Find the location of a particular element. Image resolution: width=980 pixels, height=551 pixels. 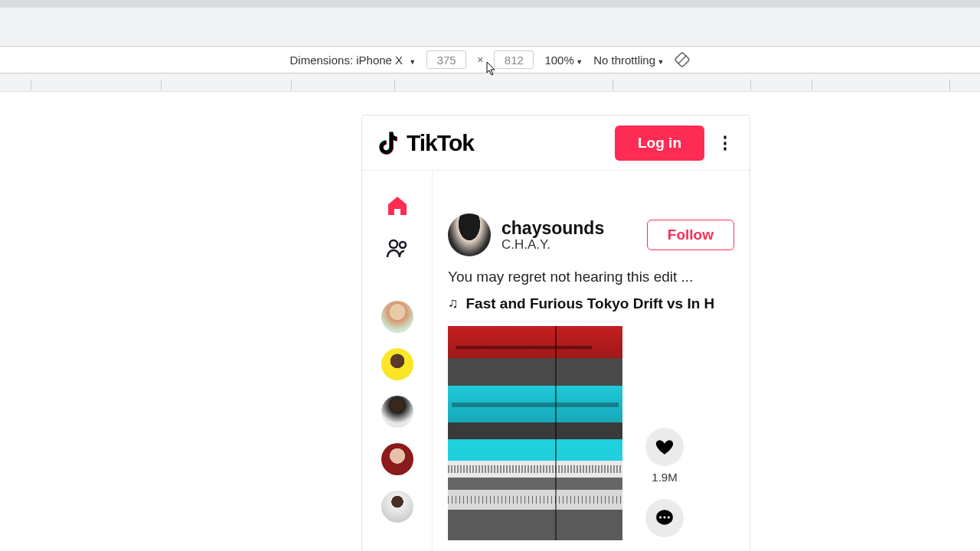

home-icon is located at coordinates (397, 206).